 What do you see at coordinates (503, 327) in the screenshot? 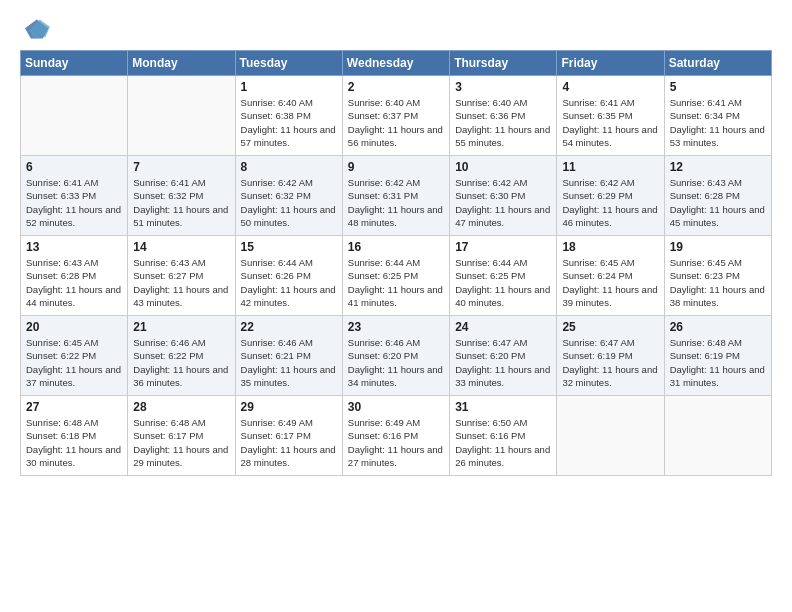
I see `day-number: 24` at bounding box center [503, 327].